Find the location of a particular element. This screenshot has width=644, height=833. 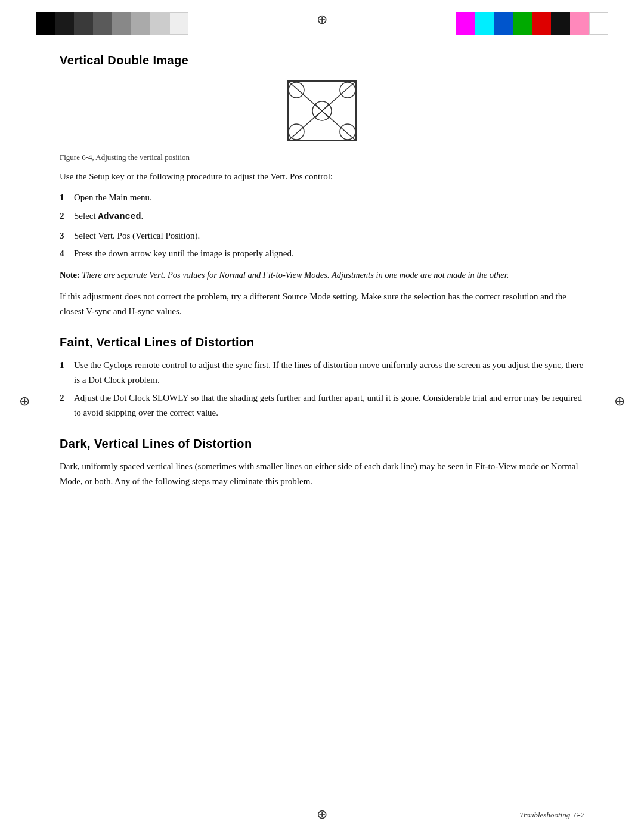

bottom-bar: ⊕ Troubleshooting 6-7 is located at coordinates (322, 812).